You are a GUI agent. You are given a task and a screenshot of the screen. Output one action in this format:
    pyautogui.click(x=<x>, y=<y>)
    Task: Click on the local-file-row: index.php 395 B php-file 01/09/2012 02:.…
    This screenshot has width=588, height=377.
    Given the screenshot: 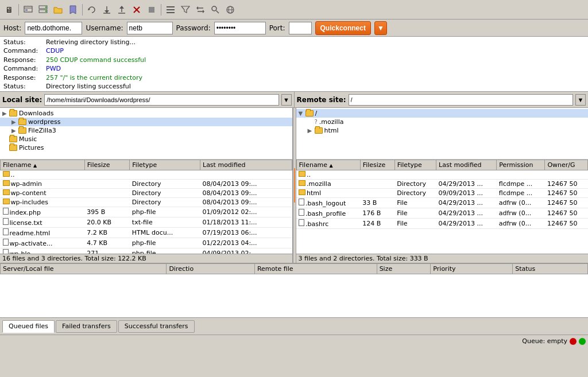 What is the action you would take?
    pyautogui.click(x=146, y=212)
    